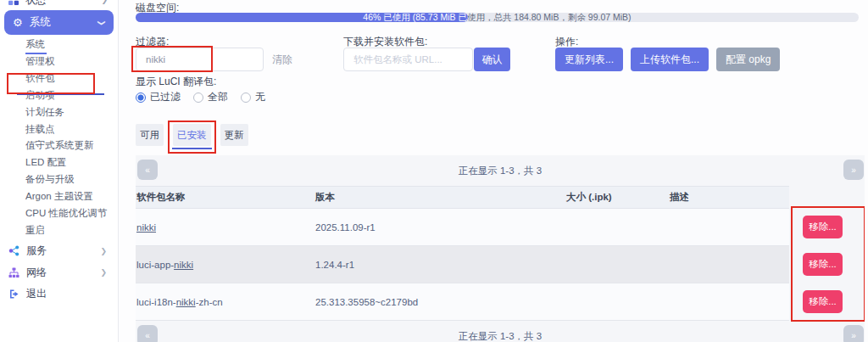 The height and width of the screenshot is (342, 868). What do you see at coordinates (59, 137) in the screenshot?
I see `system-submenu: 系统 管理权 软件包 启动项 计划任务 挂载点 值守式系统更新 LED 配置 备…` at bounding box center [59, 137].